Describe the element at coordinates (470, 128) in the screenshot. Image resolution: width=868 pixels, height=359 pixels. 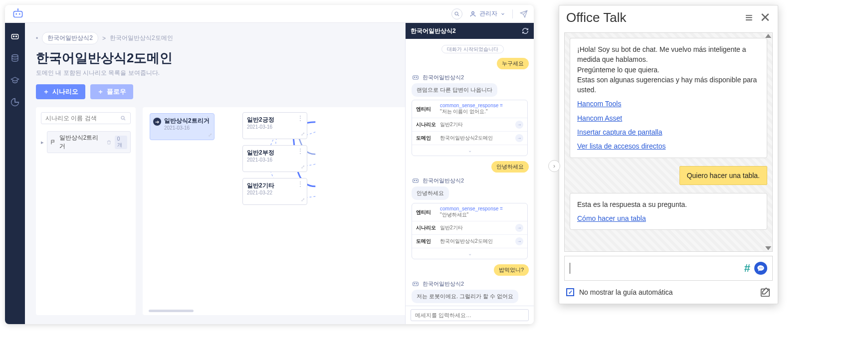
I see `info-card: 엔티티common_sense_response ="저는 이름이 없어요." …` at that location.